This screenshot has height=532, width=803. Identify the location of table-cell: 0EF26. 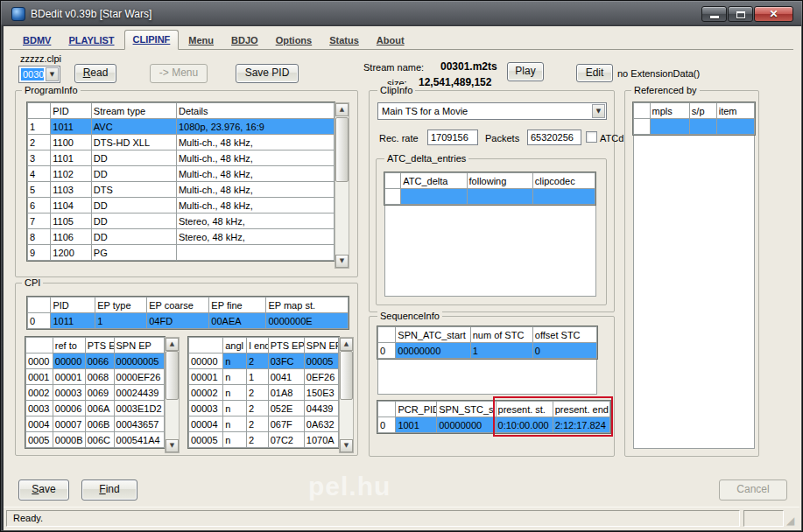
(320, 377).